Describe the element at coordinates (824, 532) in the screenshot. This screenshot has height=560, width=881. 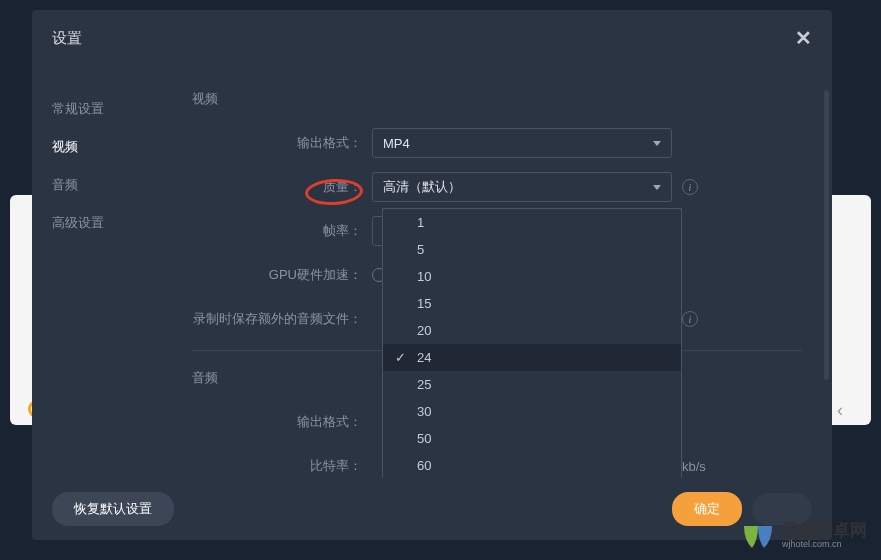
I see `watermark-cn: 无极安卓网` at that location.